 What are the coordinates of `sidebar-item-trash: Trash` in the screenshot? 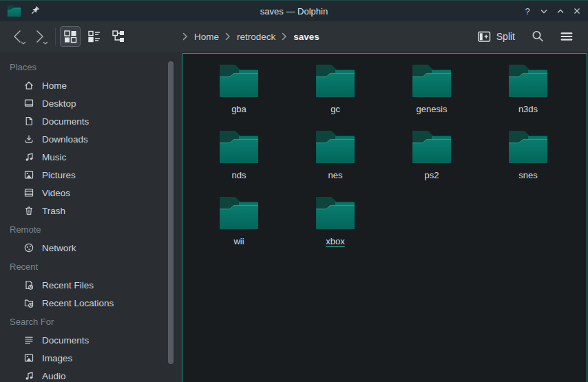 It's located at (91, 211).